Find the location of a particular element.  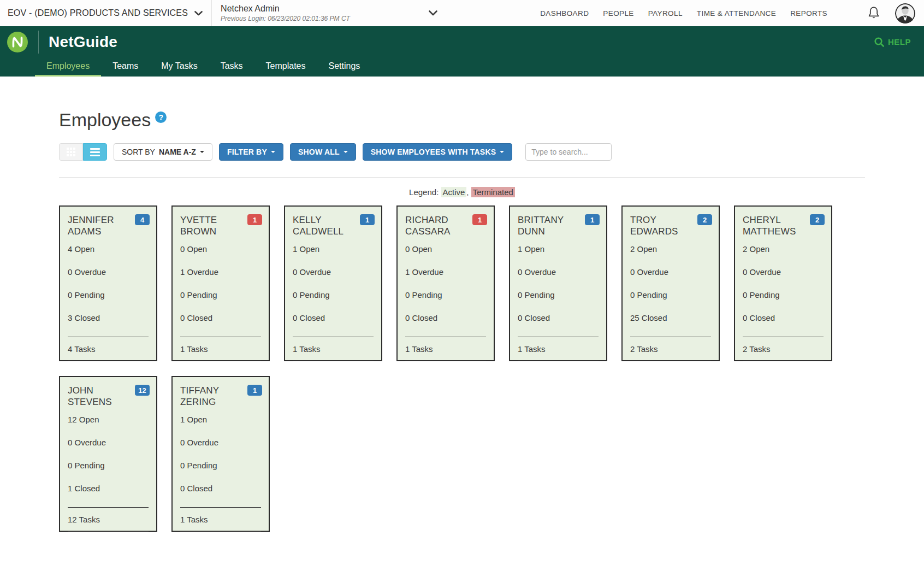

company-selector: EOV - (DEMO) PRODUCTS AND SERVICES is located at coordinates (105, 13).